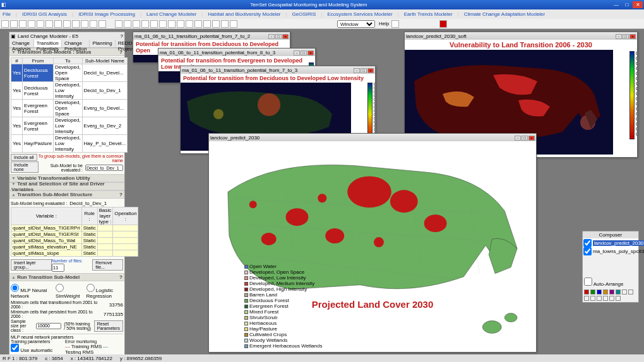 The image size is (644, 362). I want to click on maximize-button: □, so click(627, 5).